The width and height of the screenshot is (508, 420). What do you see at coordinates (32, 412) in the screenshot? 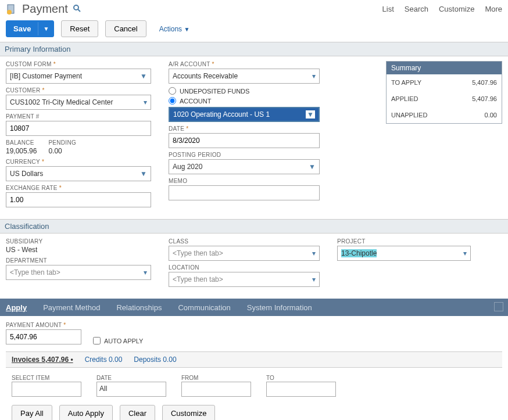
I see `pay-all-button: Pay All` at bounding box center [32, 412].